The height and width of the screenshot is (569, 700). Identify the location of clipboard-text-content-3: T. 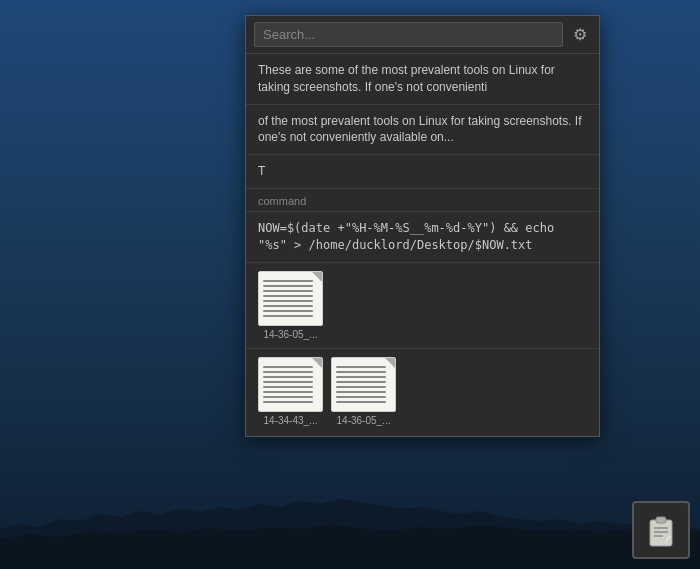
(262, 171).